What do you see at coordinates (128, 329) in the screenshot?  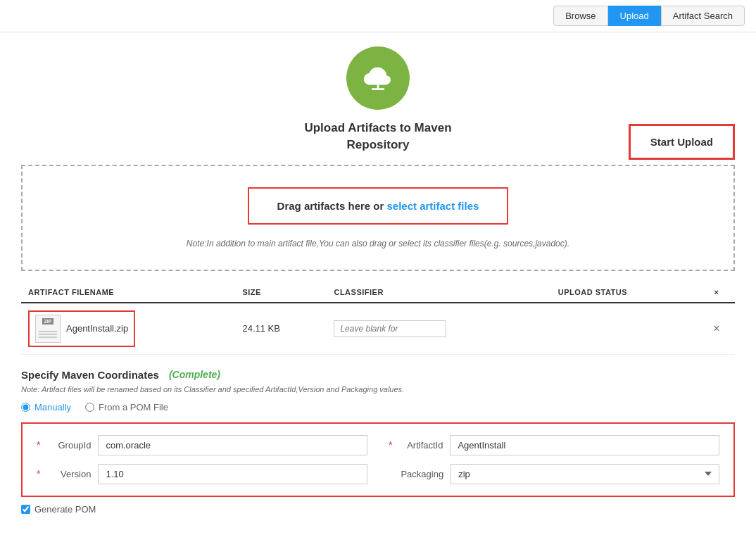 I see `filename-cell: ZIP AgentInstall.zip` at bounding box center [128, 329].